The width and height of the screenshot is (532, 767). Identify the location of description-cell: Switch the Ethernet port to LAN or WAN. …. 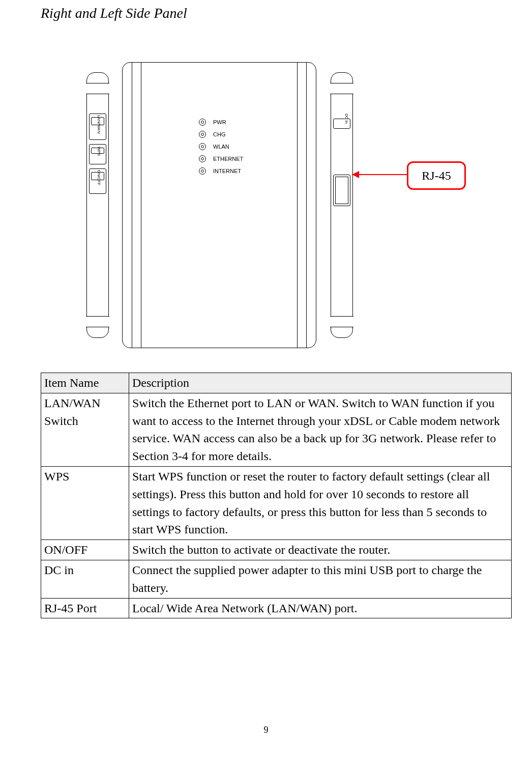
(320, 430).